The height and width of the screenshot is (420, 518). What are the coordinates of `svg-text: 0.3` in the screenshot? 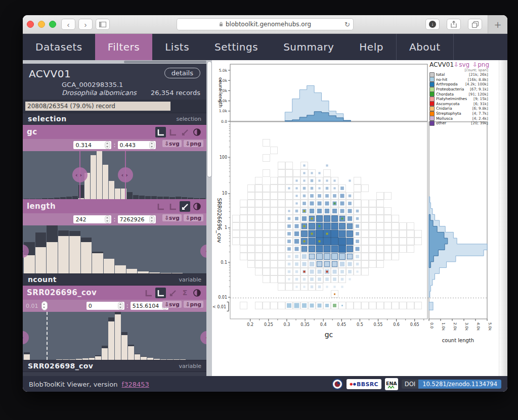 It's located at (287, 324).